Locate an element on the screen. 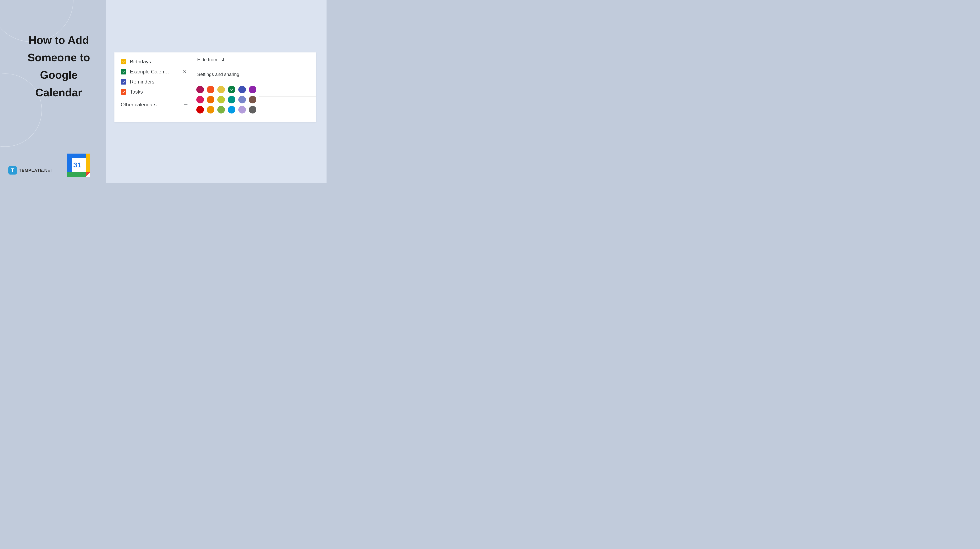 This screenshot has width=980, height=549. color-picker-grid is located at coordinates (226, 100).